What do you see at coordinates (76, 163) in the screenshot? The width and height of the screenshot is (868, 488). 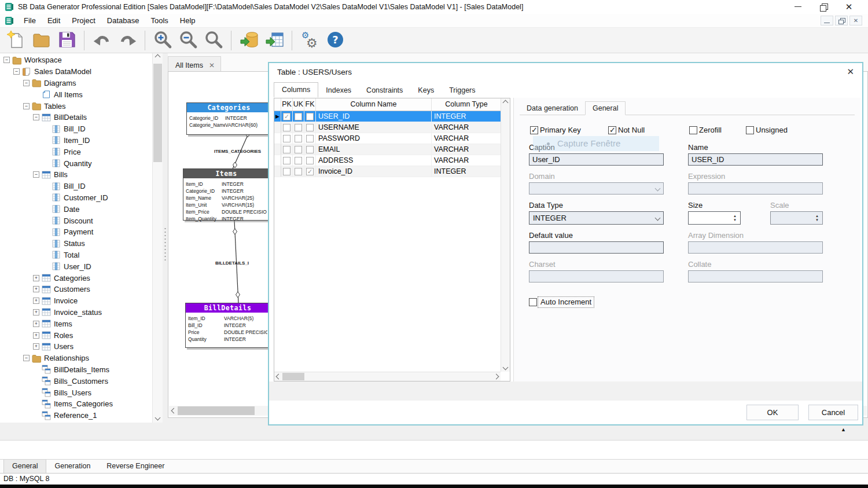 I see `tree-item-quantity: Quantity` at bounding box center [76, 163].